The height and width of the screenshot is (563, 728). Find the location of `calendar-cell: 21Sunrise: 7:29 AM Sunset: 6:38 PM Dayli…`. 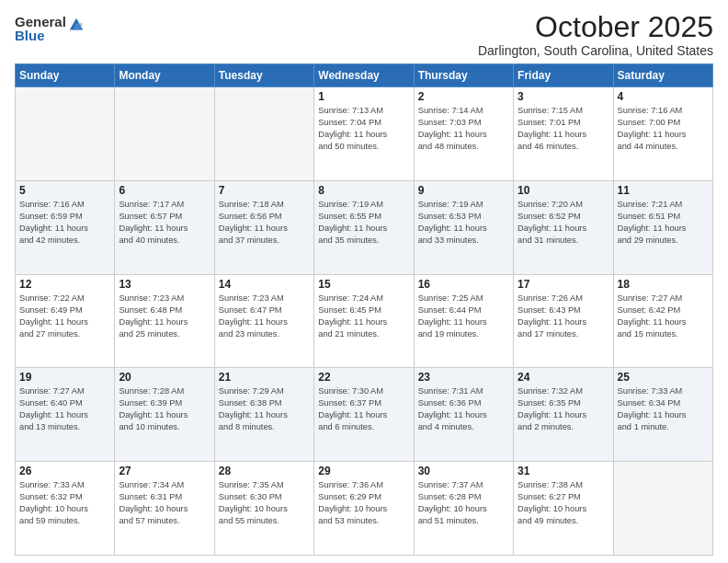

calendar-cell: 21Sunrise: 7:29 AM Sunset: 6:38 PM Dayli… is located at coordinates (264, 415).